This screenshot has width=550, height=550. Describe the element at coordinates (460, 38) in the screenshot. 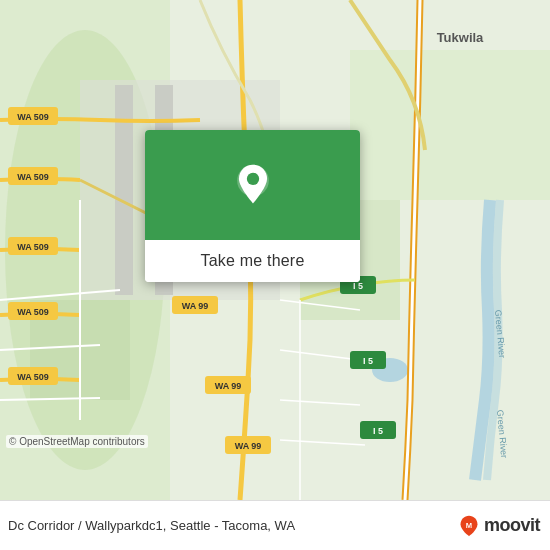

I see `svg-text: Tukwila` at that location.